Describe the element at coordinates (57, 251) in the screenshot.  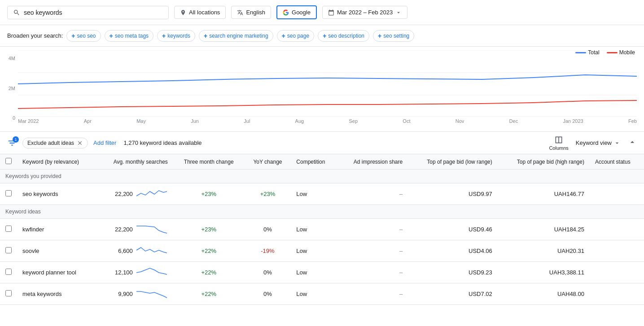
I see `row-keyword: soovle` at that location.